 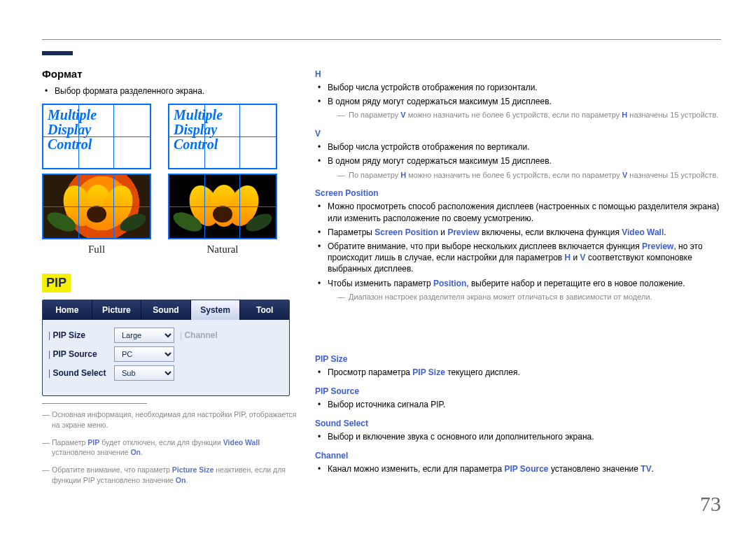 I want to click on v-heading: V, so click(x=518, y=134).